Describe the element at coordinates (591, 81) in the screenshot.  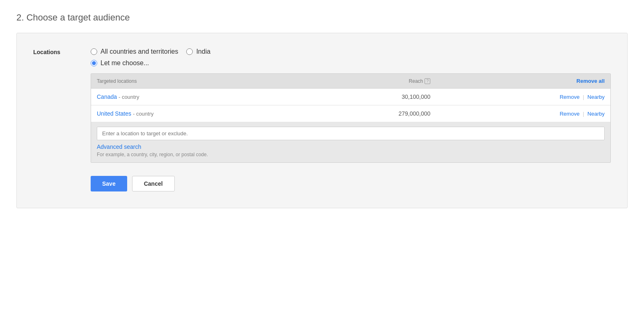
I see `remove-all-button: Remove all` at that location.